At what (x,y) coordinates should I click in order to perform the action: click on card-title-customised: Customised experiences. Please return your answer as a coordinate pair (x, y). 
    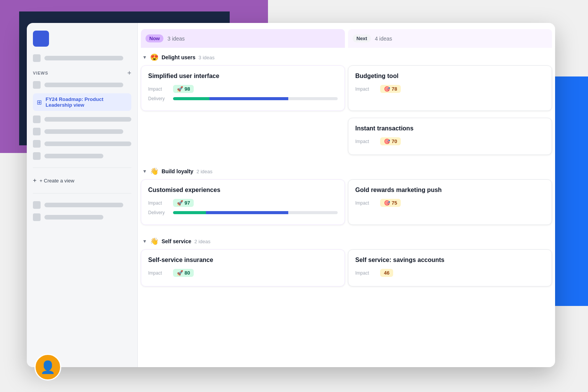
    Looking at the image, I should click on (243, 190).